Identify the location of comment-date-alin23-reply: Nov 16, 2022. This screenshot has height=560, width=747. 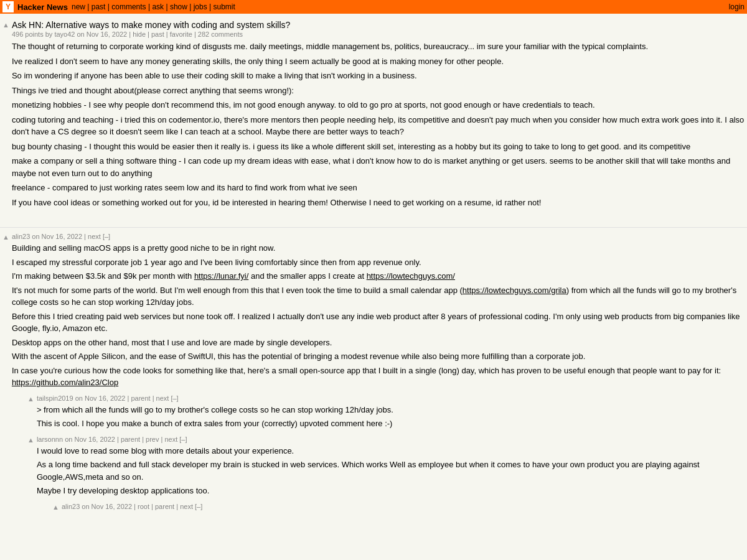
(112, 506).